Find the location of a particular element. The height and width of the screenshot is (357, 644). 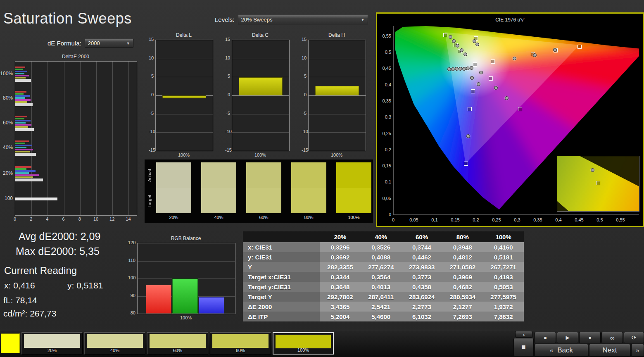

chevrons-right-icon: » is located at coordinates (637, 350).